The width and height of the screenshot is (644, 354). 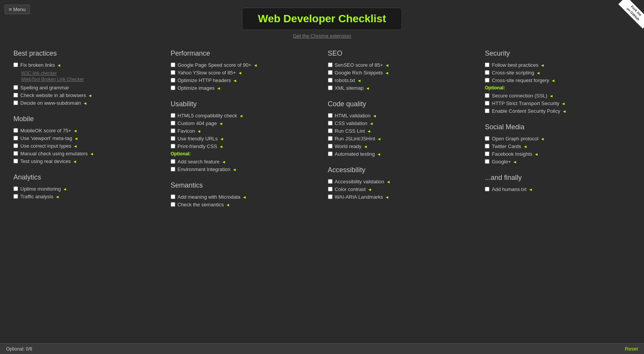 What do you see at coordinates (227, 205) in the screenshot?
I see `link-icon-check-semantics: ◄` at bounding box center [227, 205].